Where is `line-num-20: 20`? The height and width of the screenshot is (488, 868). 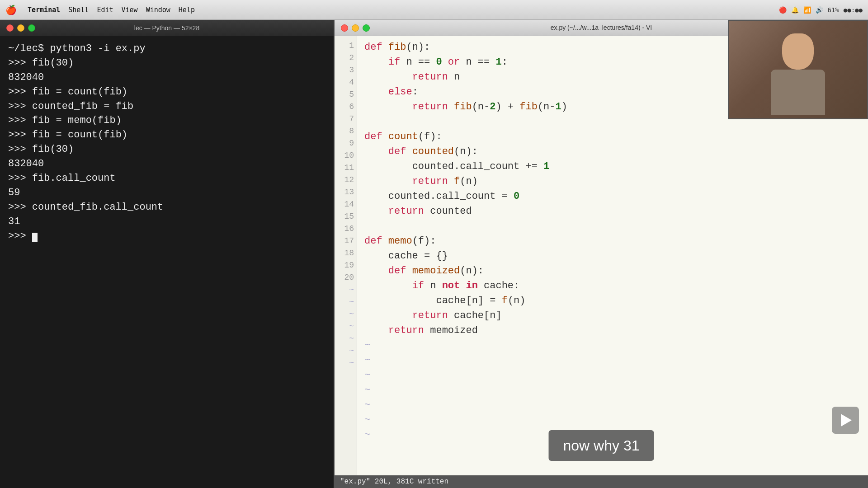 line-num-20: 20 is located at coordinates (344, 277).